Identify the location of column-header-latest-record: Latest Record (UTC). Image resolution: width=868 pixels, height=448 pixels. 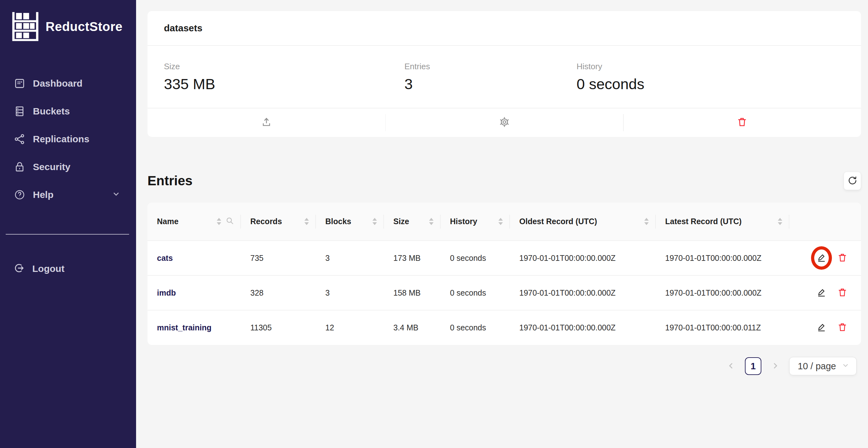
(722, 221).